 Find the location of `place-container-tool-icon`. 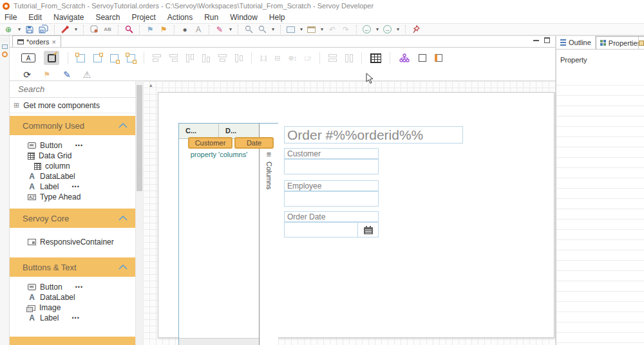

place-container-tool-icon is located at coordinates (52, 58).